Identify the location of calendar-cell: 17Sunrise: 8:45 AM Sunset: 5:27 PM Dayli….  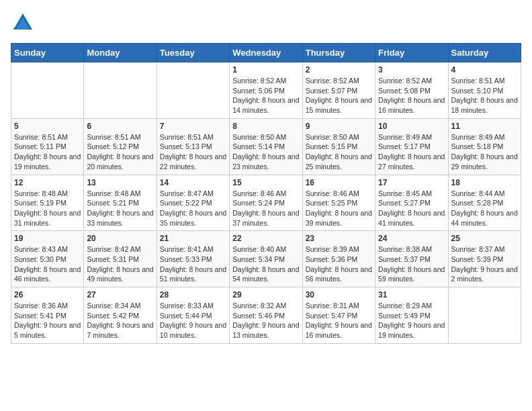
(412, 203).